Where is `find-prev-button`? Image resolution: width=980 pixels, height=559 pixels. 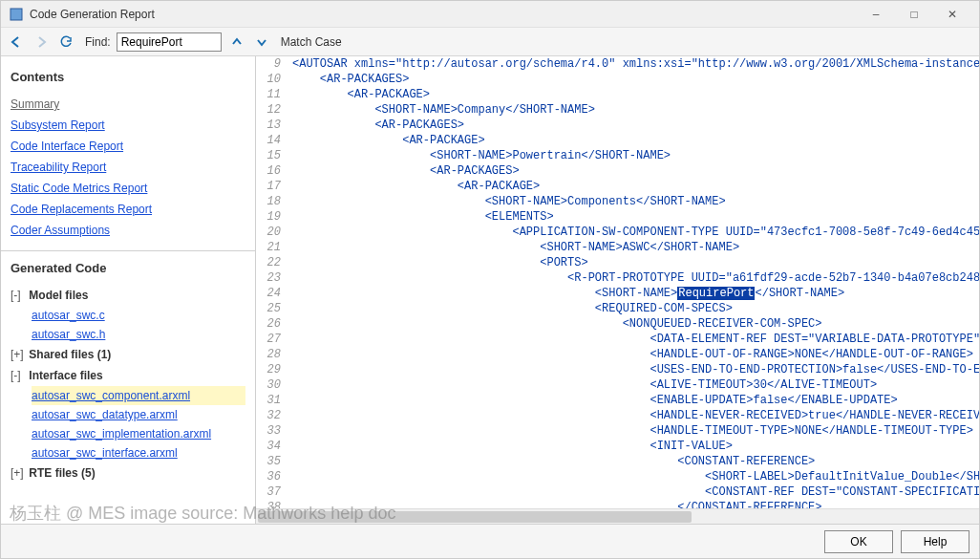 find-prev-button is located at coordinates (237, 42).